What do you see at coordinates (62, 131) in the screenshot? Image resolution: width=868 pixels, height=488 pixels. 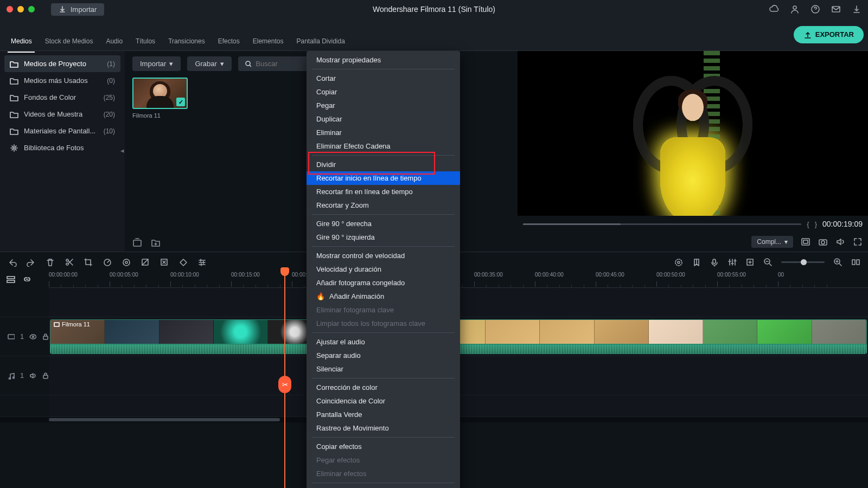 I see `sidebar-item-screen-materials: Materiales de Pantall... (10)` at bounding box center [62, 131].